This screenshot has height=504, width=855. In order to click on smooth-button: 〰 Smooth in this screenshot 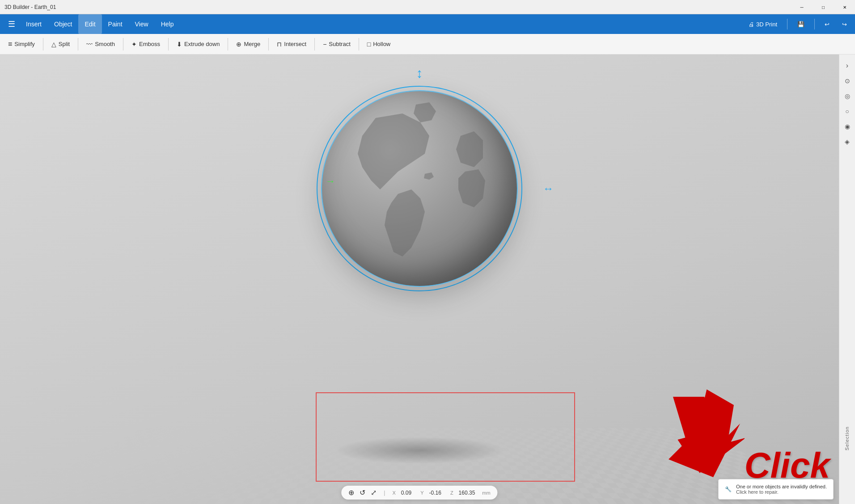, I will do `click(101, 44)`.